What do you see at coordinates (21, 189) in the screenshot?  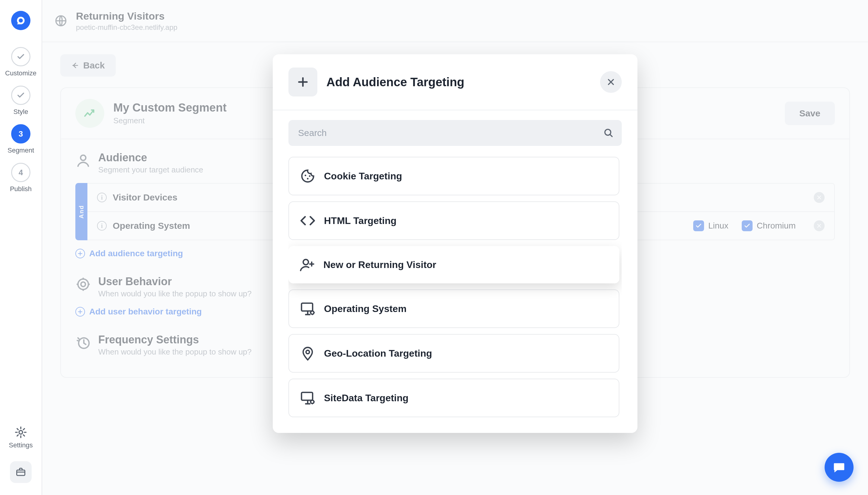 I see `step-label: Publish` at bounding box center [21, 189].